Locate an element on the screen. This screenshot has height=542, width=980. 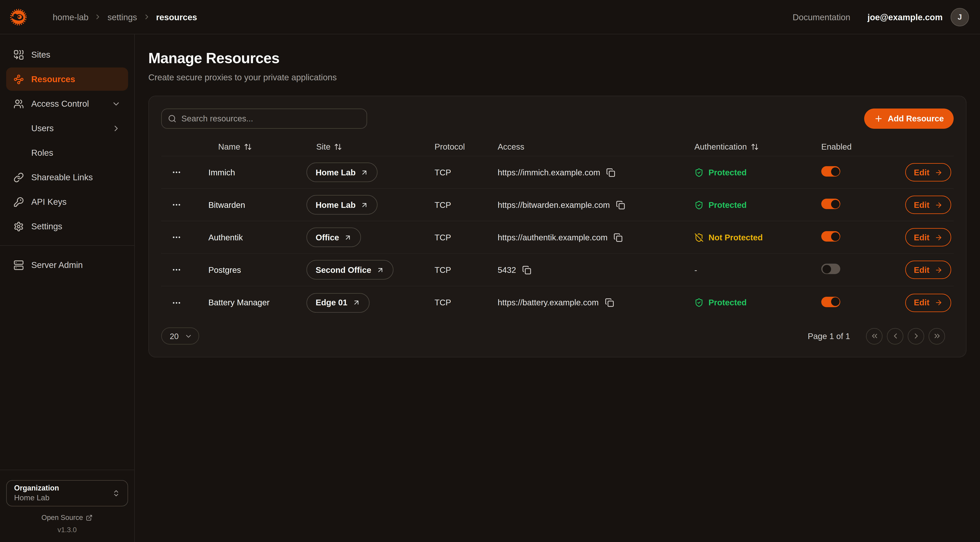
access-cell: https://immich.example.com is located at coordinates (596, 172).